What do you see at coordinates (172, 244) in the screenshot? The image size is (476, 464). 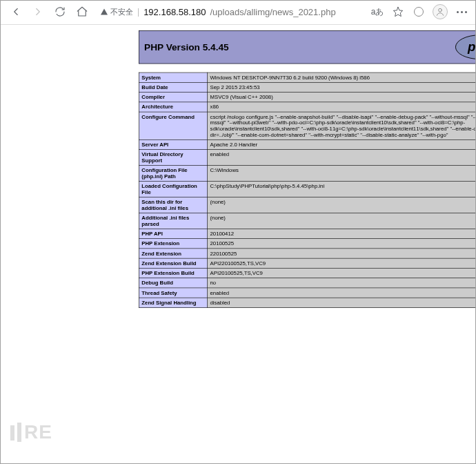 I see `row-name: PHP Extension` at bounding box center [172, 244].